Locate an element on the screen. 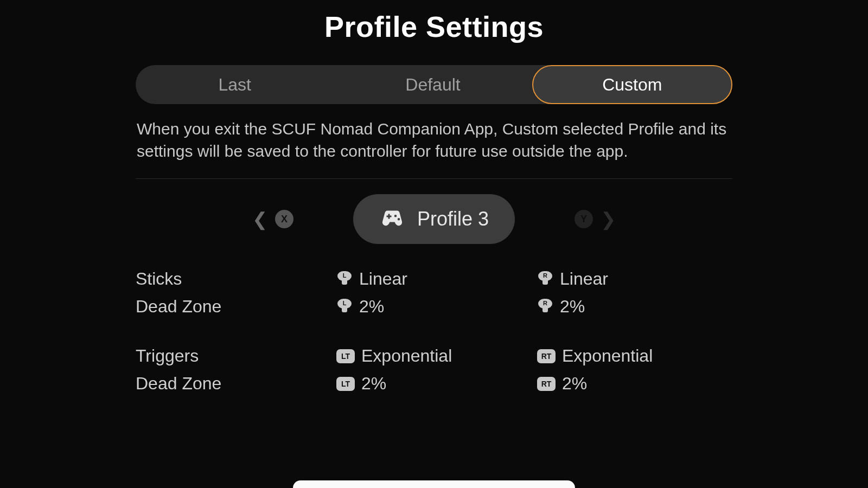 This screenshot has width=868, height=488. triggers-right-curve: Exponential is located at coordinates (608, 356).